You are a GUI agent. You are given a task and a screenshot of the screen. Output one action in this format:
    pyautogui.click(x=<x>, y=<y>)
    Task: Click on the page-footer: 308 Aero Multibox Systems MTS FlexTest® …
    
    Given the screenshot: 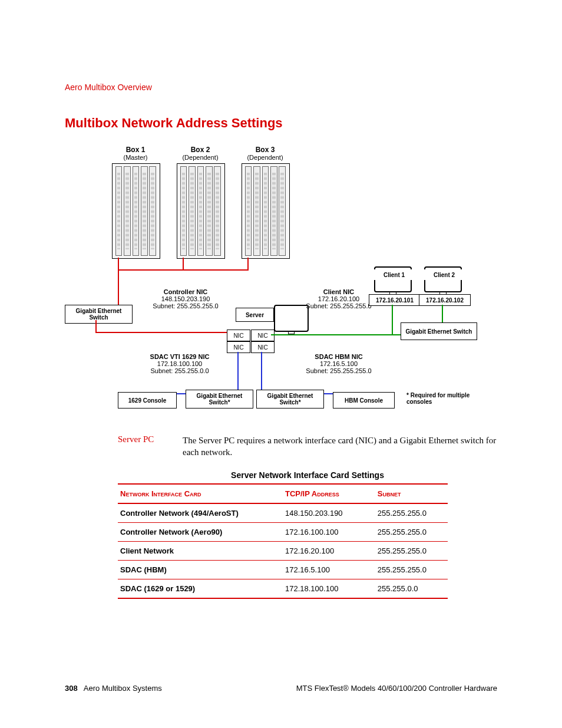 What is the action you would take?
    pyautogui.click(x=281, y=689)
    